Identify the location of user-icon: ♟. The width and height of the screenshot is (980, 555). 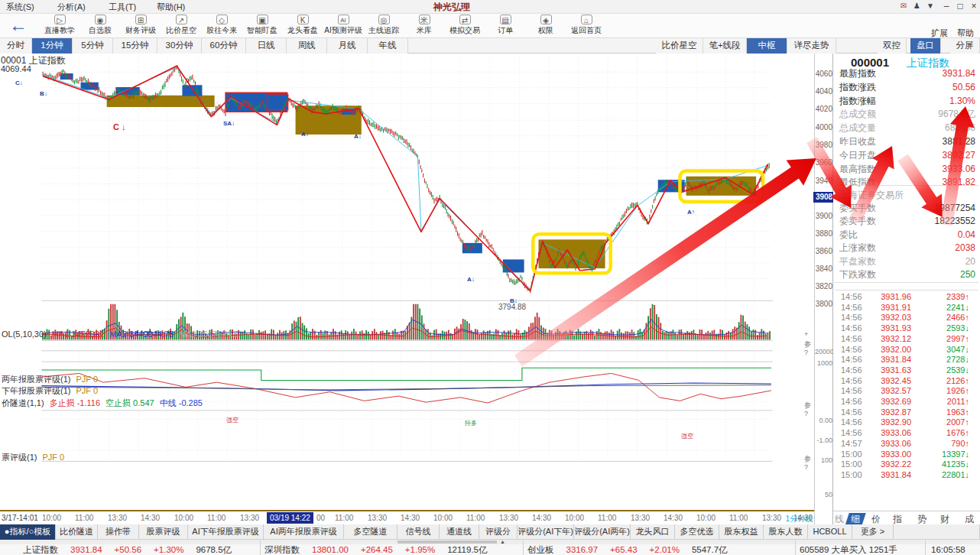
(917, 6).